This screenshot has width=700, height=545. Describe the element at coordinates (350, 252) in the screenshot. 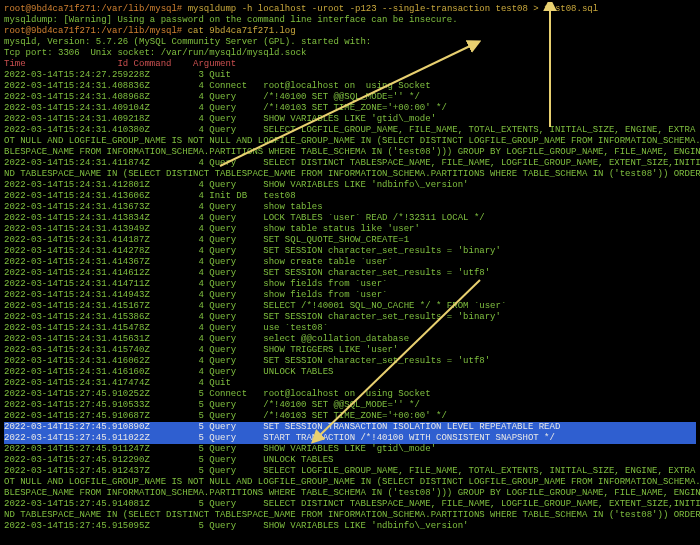

I see `log-row: 2022-03-14T15:24:31.414278Z 4 Query SET …` at that location.